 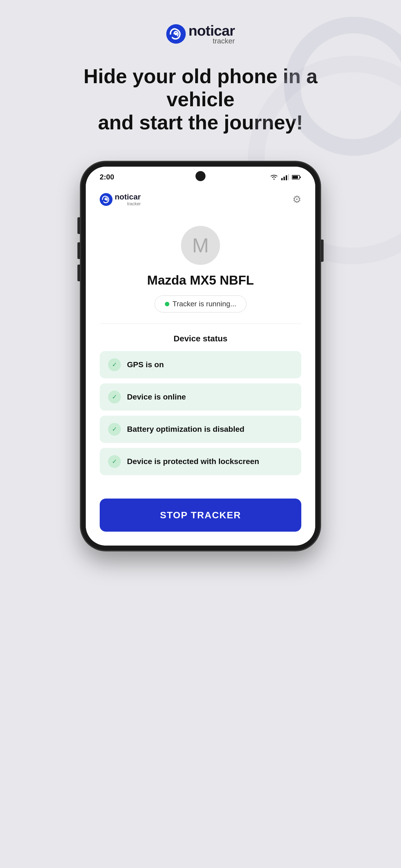 What do you see at coordinates (200, 269) in the screenshot?
I see `vehicle-section: M Mazda MX5 NBFL Tracker is running...` at bounding box center [200, 269].